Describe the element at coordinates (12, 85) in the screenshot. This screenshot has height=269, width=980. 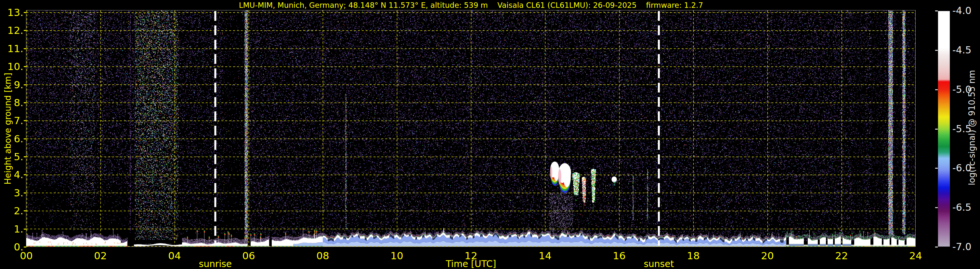
I see `y-tick-label: 9.` at that location.